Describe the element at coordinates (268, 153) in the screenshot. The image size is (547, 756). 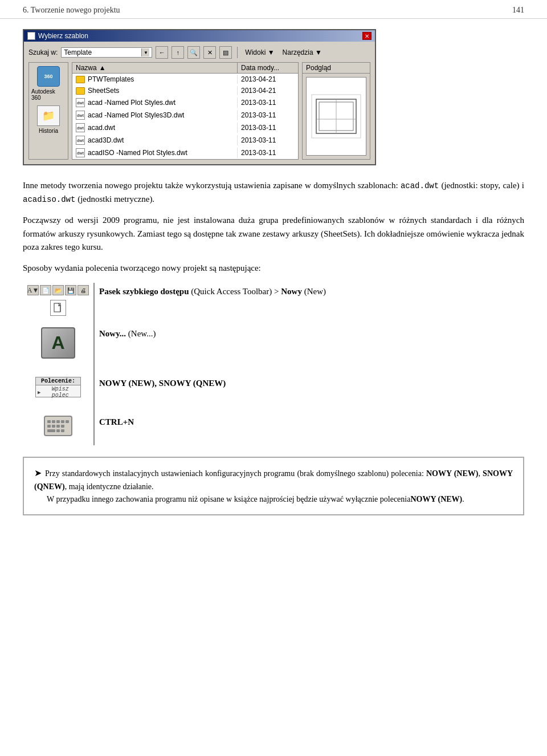
I see `file-date-6: 2013-03-11` at that location.